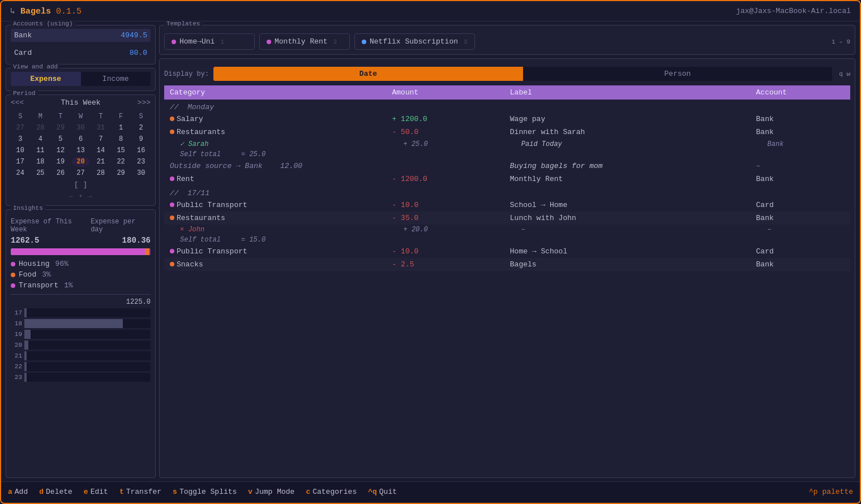  I want to click on cal-day-25: 25, so click(41, 173).